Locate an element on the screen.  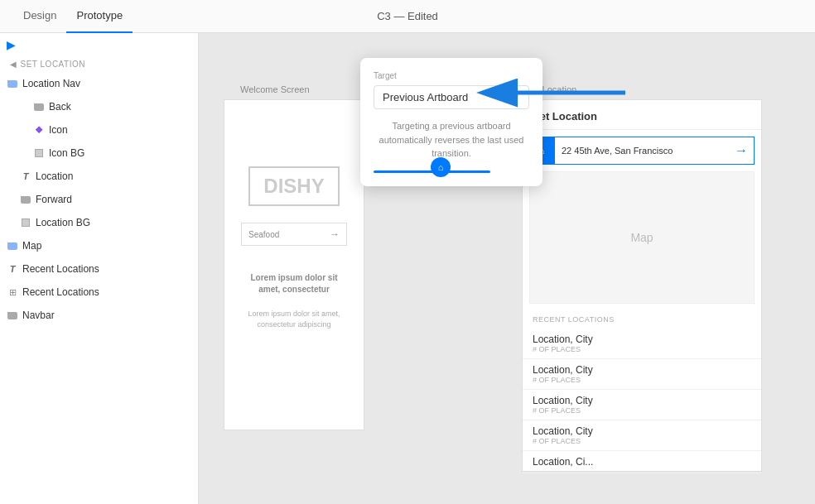
home-button: ⌂ is located at coordinates (441, 167).